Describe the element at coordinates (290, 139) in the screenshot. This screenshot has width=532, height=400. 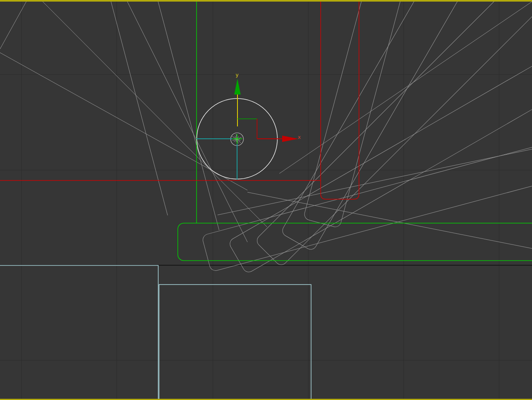
I see `x-axis-arrowhead` at that location.